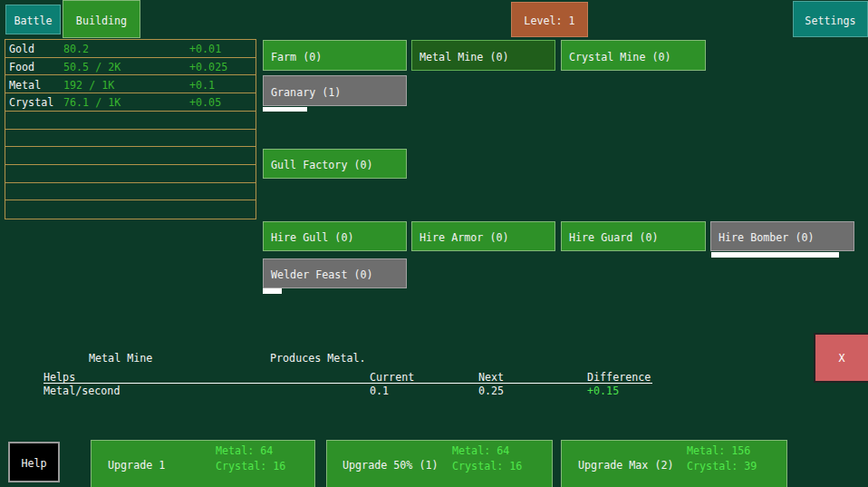  What do you see at coordinates (130, 67) in the screenshot?
I see `resource-row-food: Food 50.5 / 2K +0.025` at bounding box center [130, 67].